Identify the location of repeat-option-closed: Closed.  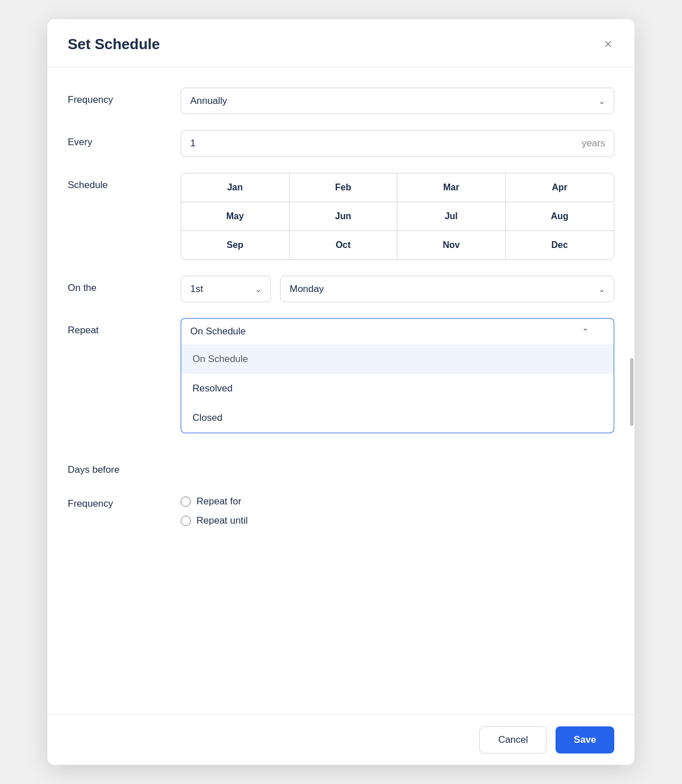
(397, 418).